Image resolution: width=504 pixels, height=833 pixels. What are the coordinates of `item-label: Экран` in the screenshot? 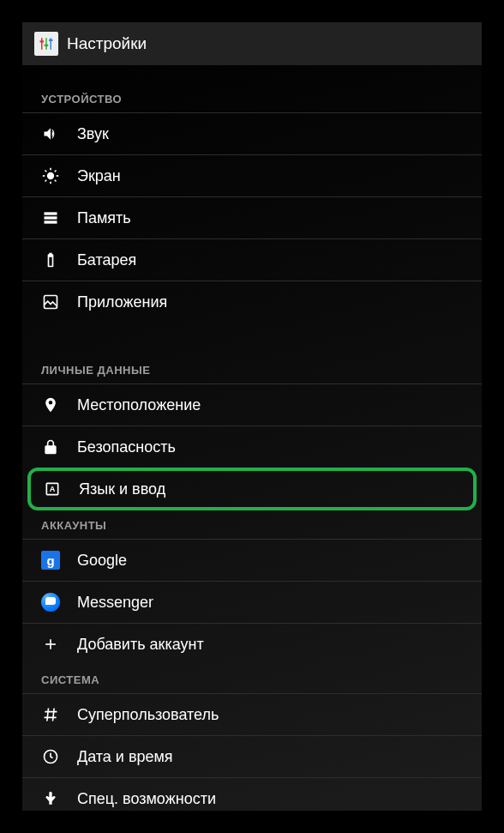 It's located at (99, 177).